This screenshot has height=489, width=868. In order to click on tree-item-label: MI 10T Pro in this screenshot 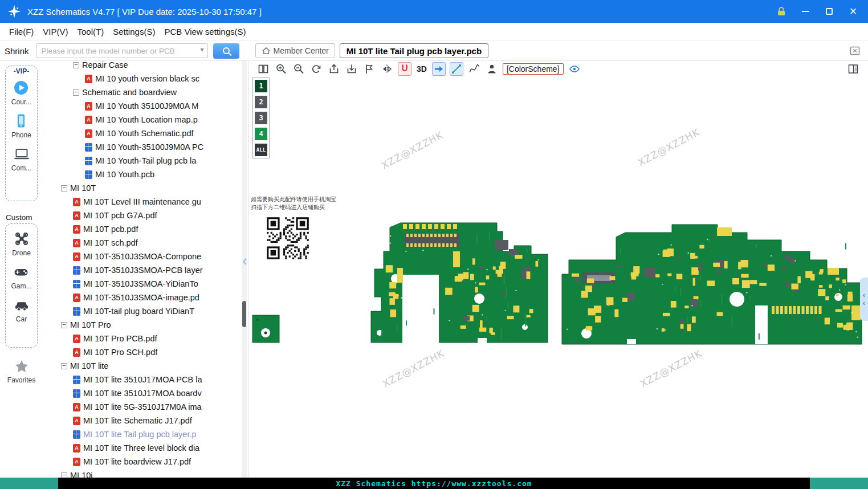, I will do `click(90, 325)`.